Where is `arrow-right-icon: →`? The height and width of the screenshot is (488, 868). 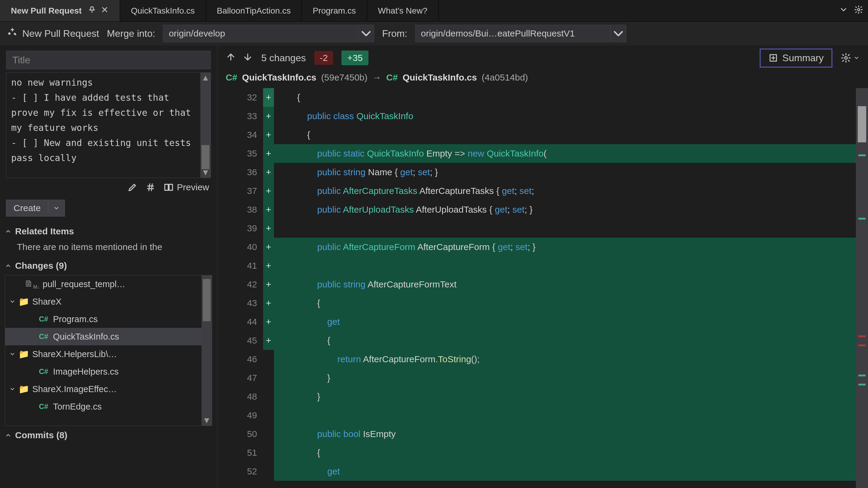
arrow-right-icon: → is located at coordinates (377, 77).